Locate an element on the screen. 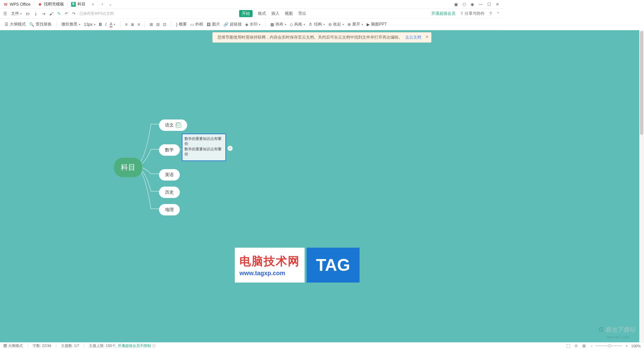 This screenshot has width=644, height=349. mindmap-child-node: 数学 is located at coordinates (169, 150).